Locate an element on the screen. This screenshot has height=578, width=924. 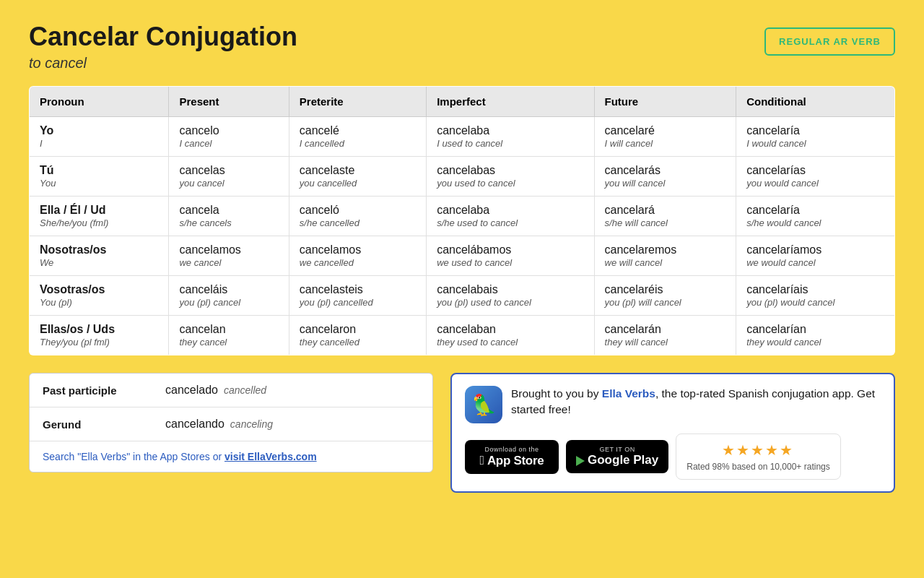
conj-main: cancelasteis is located at coordinates (358, 290).